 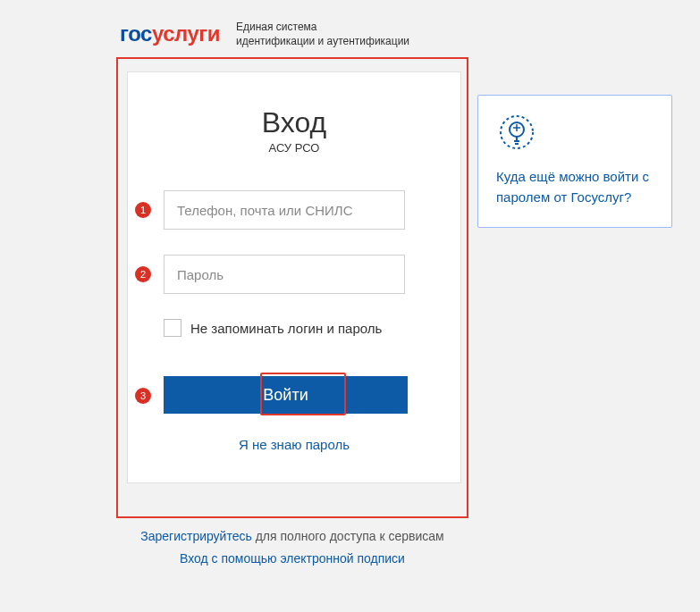 I want to click on tagline-line2: идентификации и аутентификации, so click(x=323, y=41).